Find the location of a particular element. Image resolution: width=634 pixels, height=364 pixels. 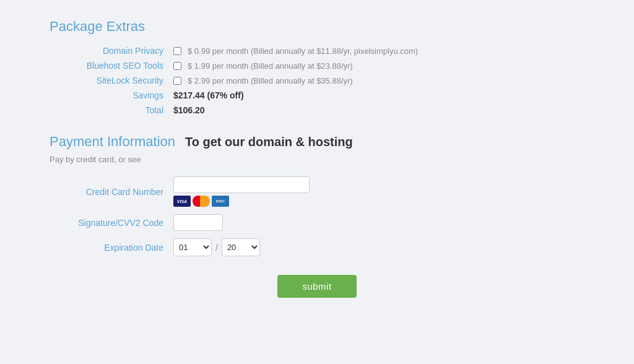

credit-card-row: Credit Card Number VISA DISC is located at coordinates (235, 192).